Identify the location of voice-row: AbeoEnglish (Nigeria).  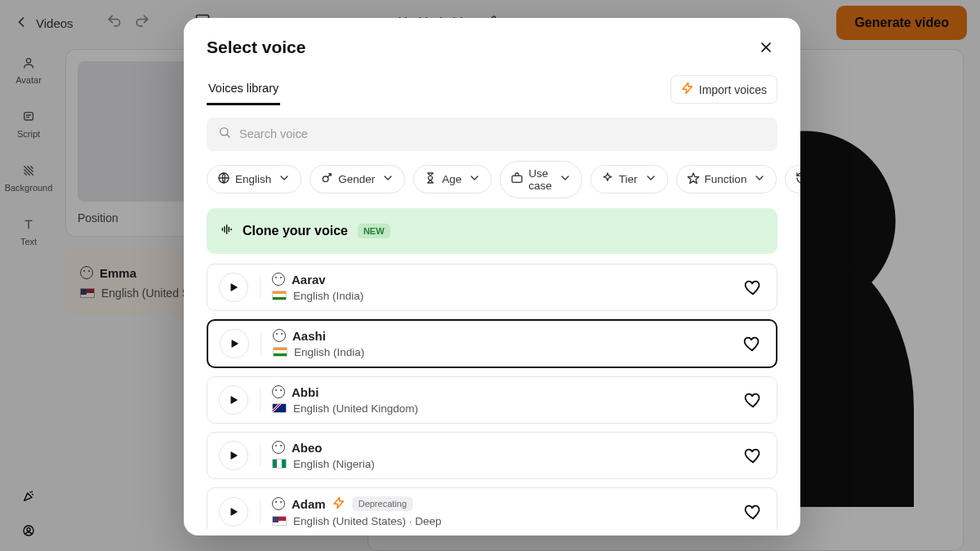
(492, 455).